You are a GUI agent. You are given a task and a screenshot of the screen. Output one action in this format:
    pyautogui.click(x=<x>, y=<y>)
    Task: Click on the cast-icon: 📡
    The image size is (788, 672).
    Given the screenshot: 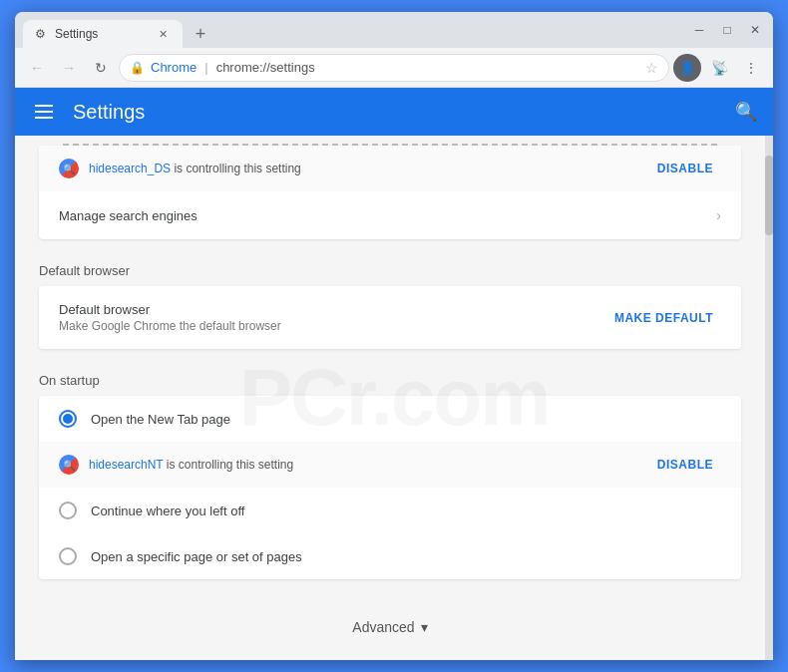 What is the action you would take?
    pyautogui.click(x=719, y=68)
    